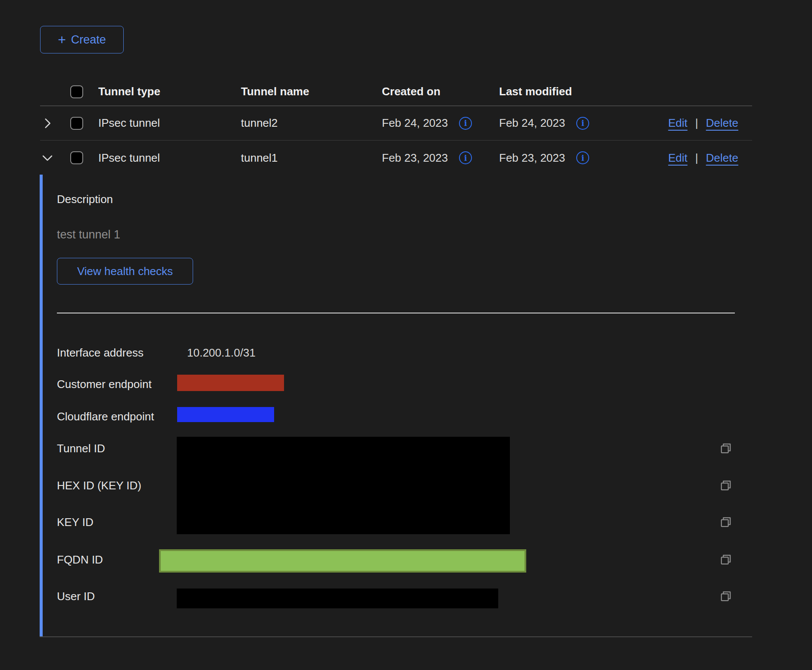 The height and width of the screenshot is (670, 812). Describe the element at coordinates (89, 235) in the screenshot. I see `description-value: test tunnel 1` at that location.